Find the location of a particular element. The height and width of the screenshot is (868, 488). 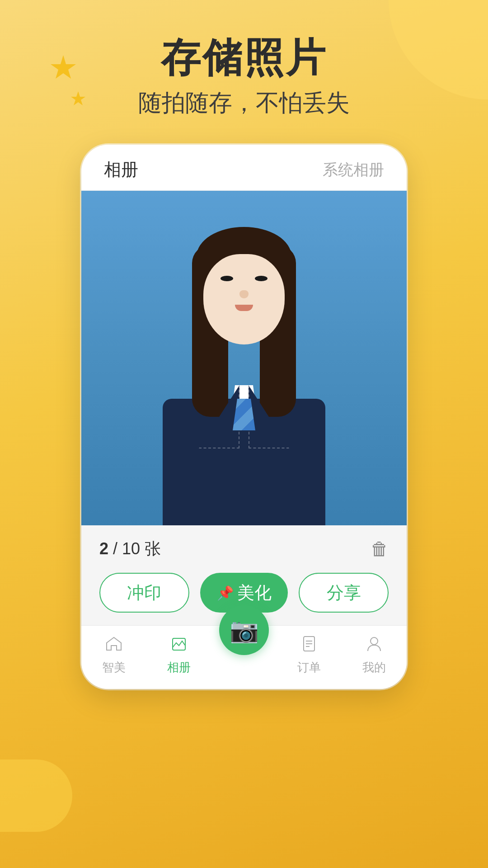

tab-album: 相册 is located at coordinates (121, 170).